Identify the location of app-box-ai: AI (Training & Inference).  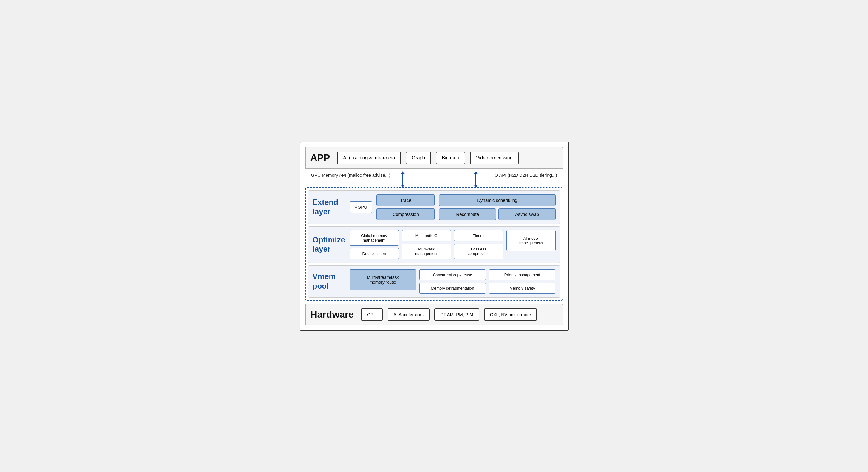
(369, 158).